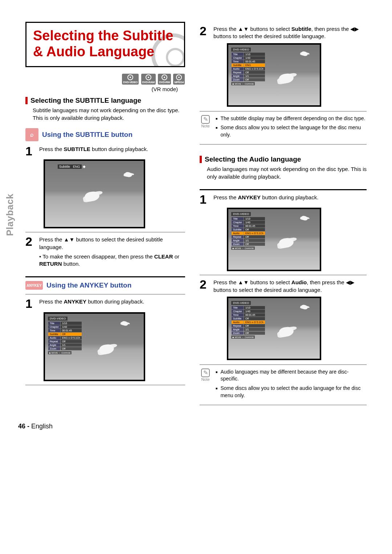 The image size is (392, 554). Describe the element at coordinates (291, 375) in the screenshot. I see `note-item: Audio languages may be different because…` at that location.